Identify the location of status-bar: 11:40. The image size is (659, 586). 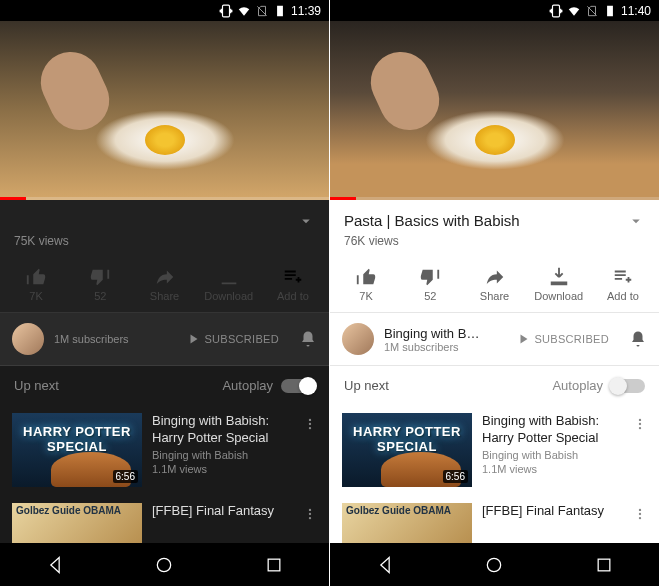
(494, 10).